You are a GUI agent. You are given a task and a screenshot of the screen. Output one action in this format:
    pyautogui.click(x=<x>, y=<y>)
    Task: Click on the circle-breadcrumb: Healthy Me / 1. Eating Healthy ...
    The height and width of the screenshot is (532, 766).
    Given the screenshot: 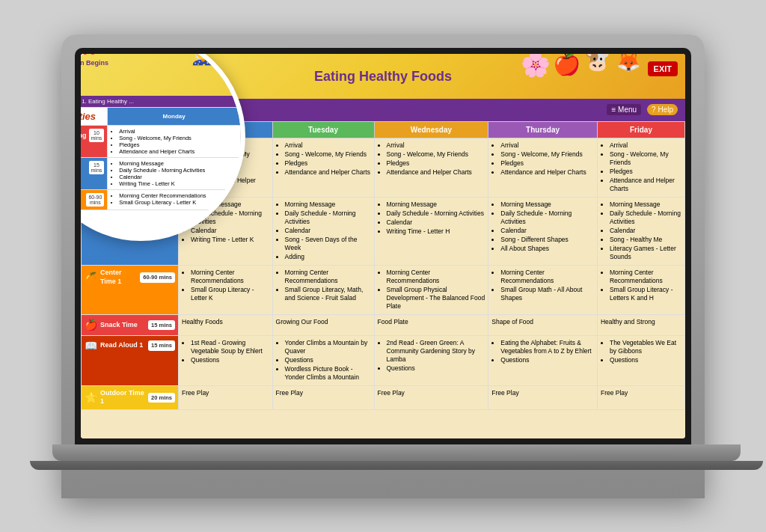 What is the action you would take?
    pyautogui.click(x=161, y=102)
    